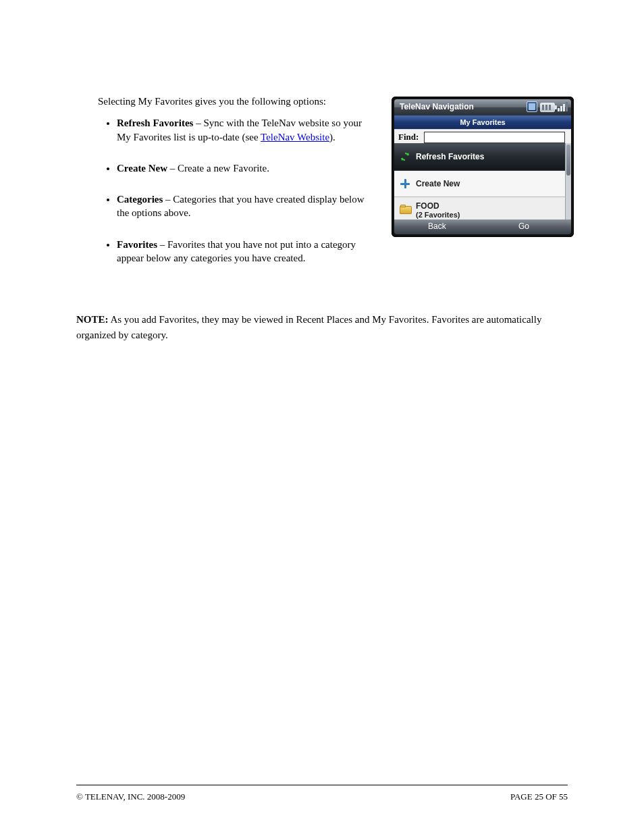  I want to click on bullet-bold: Favorites, so click(137, 244).